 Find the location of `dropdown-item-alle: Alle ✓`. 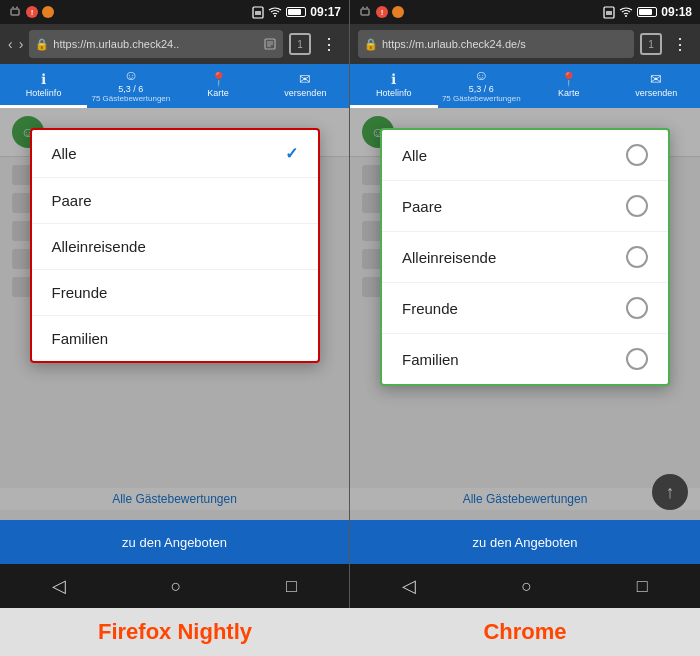

dropdown-item-alle: Alle ✓ is located at coordinates (175, 154).